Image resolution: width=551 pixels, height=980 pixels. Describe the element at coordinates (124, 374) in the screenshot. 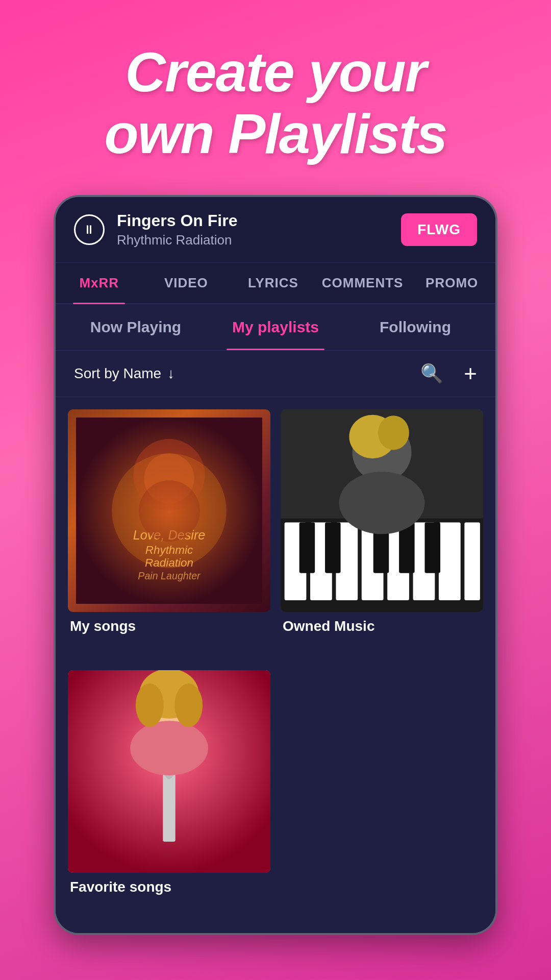

I see `sort-control: Sort by Name ↓` at that location.